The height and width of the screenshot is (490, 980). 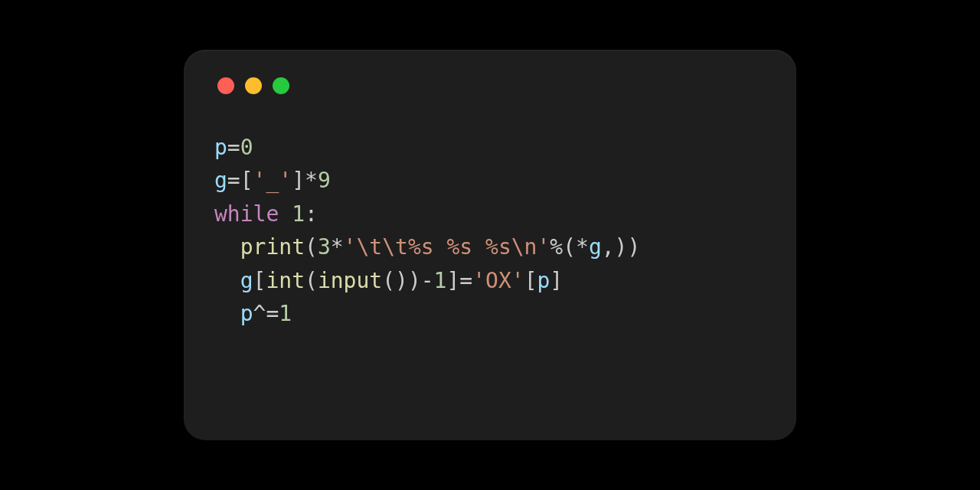 What do you see at coordinates (226, 86) in the screenshot?
I see `close-icon` at bounding box center [226, 86].